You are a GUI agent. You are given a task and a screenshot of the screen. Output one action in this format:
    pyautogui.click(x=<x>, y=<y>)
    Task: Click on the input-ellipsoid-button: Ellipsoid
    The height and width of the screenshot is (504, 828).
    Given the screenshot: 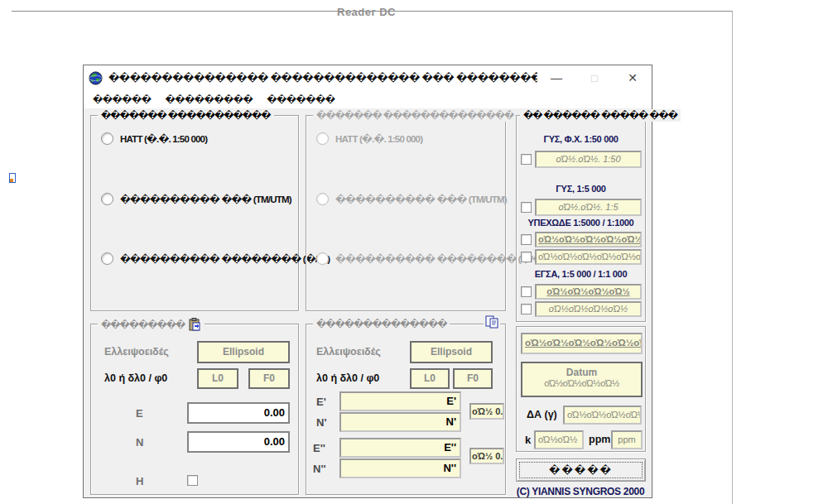 What is the action you would take?
    pyautogui.click(x=243, y=353)
    